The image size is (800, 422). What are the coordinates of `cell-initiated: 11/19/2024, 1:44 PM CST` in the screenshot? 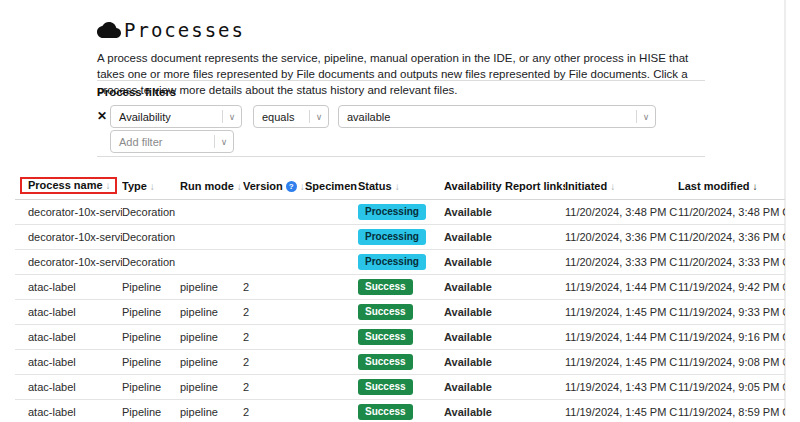 It's located at (622, 338).